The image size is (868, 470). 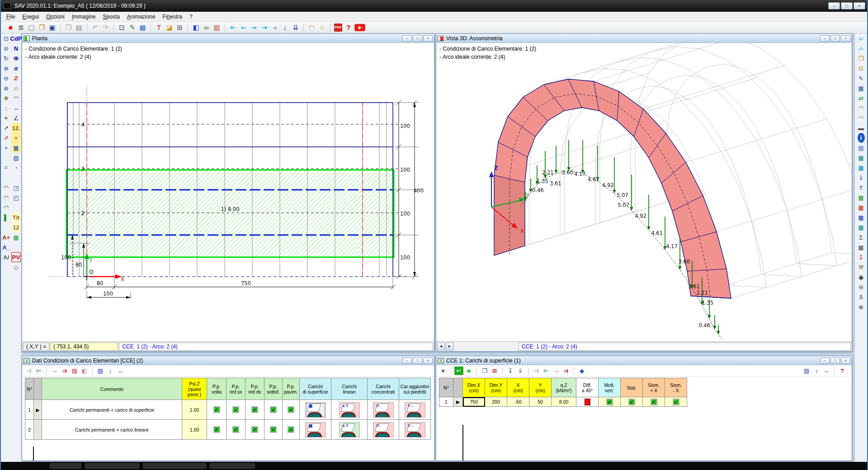 I want to click on note-add-icon: +, so click(x=16, y=138).